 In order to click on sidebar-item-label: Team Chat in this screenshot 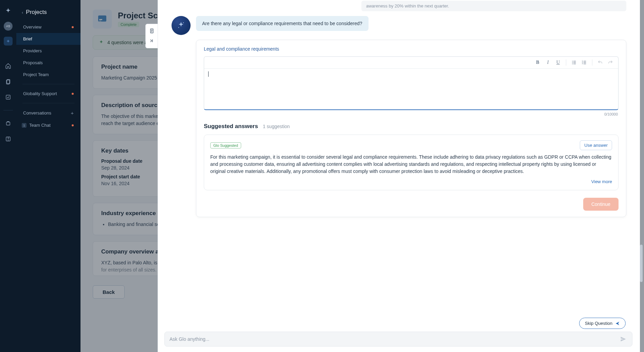, I will do `click(40, 125)`.